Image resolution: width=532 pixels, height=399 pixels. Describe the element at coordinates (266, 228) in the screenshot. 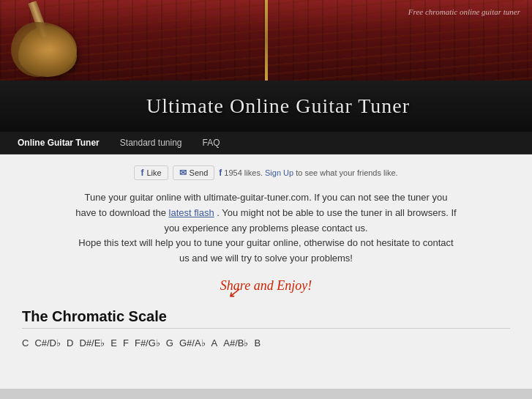

I see `intro-line4: you experience any problems please conta…` at that location.